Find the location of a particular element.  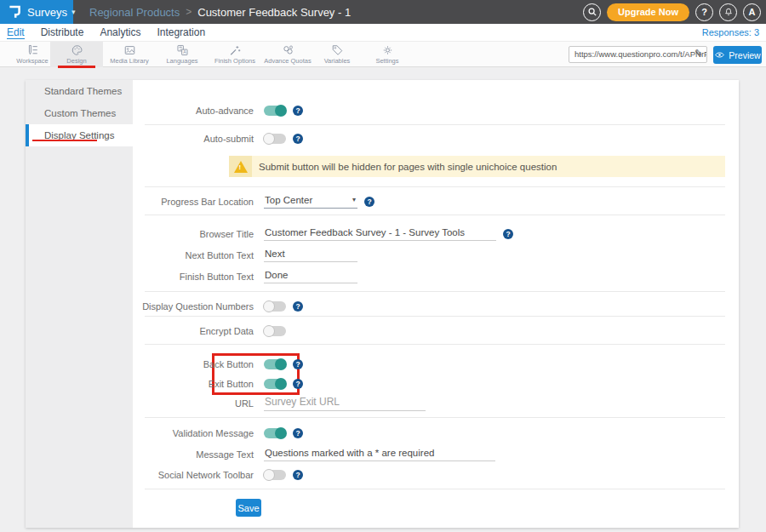

exit-button-row: Exit Button ? is located at coordinates (436, 384).